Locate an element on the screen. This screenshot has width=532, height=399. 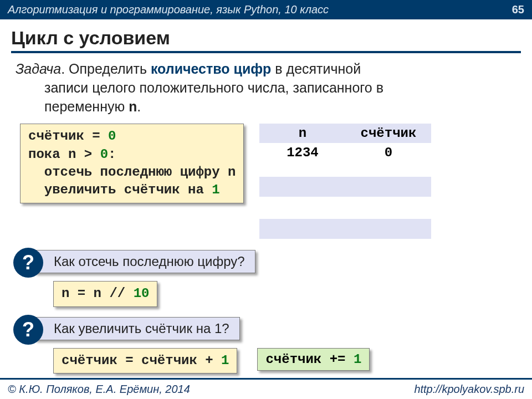
task-text: Задача. Определить количество цифр в дес… is located at coordinates (266, 89).